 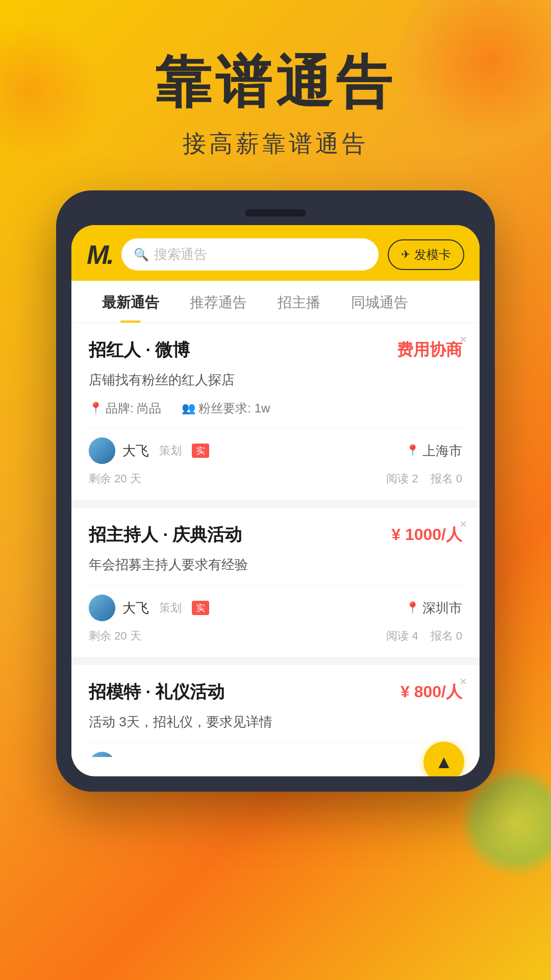 I want to click on card-desc-1: 店铺找有粉丝的红人探店, so click(x=276, y=380).